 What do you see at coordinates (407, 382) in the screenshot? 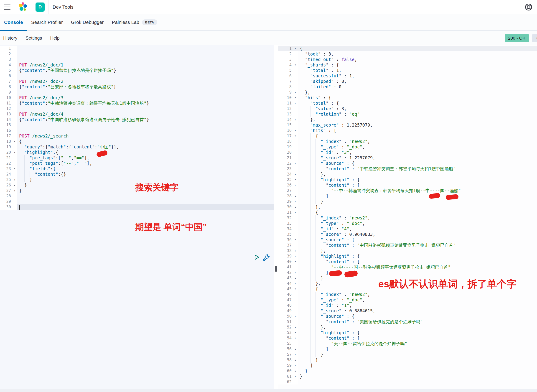
I see `response-code-line: 62` at bounding box center [407, 382].